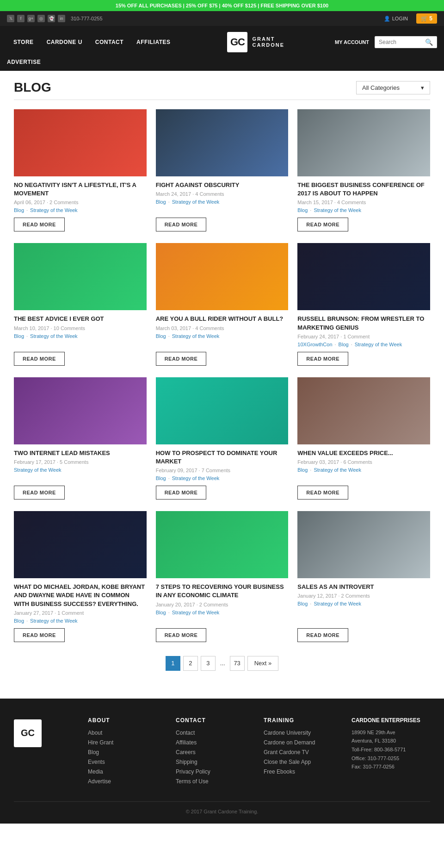 The height and width of the screenshot is (868, 444). Describe the element at coordinates (222, 663) in the screenshot. I see `pagination: 1 2 3 ... 73 Next »` at that location.